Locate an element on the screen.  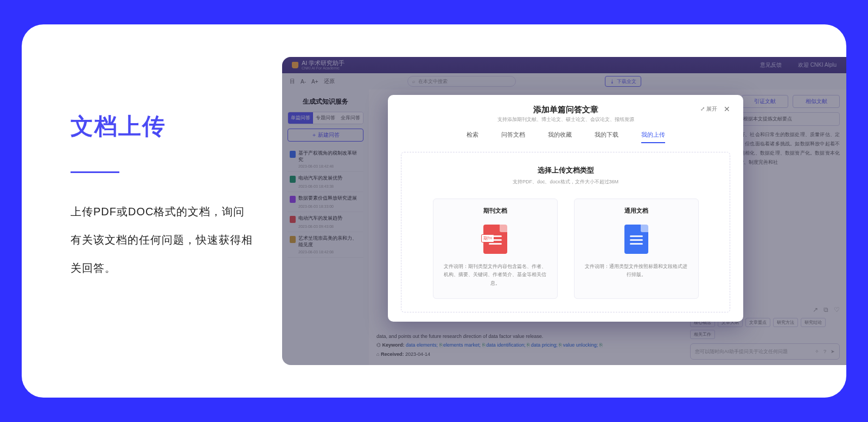
rp-actions: ↗ ⧉ ♡ is located at coordinates (826, 310).